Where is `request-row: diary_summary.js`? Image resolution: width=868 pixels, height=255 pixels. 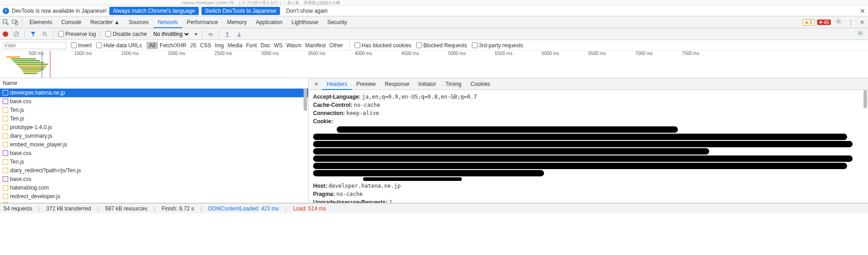 request-row: diary_summary.js is located at coordinates (154, 136).